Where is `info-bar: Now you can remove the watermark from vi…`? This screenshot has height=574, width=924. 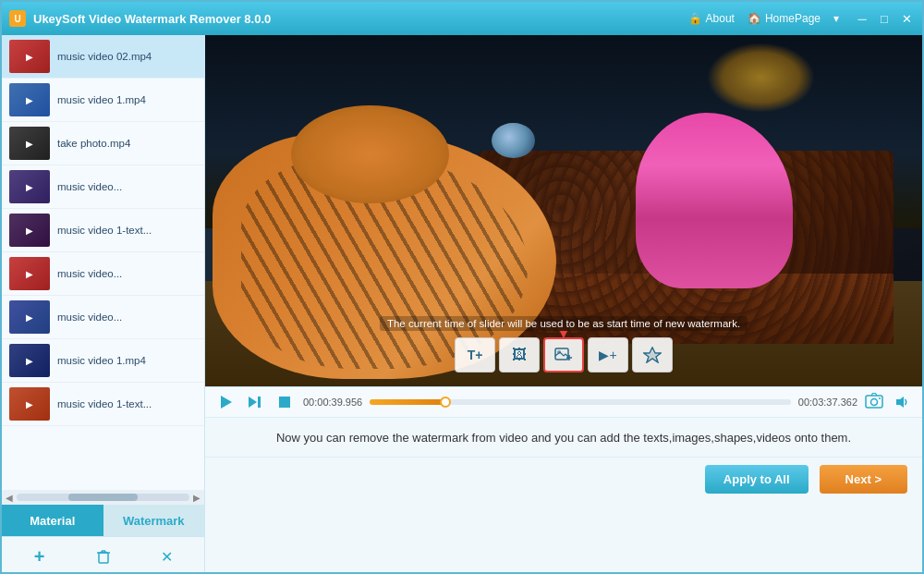 info-bar: Now you can remove the watermark from vi… is located at coordinates (564, 436).